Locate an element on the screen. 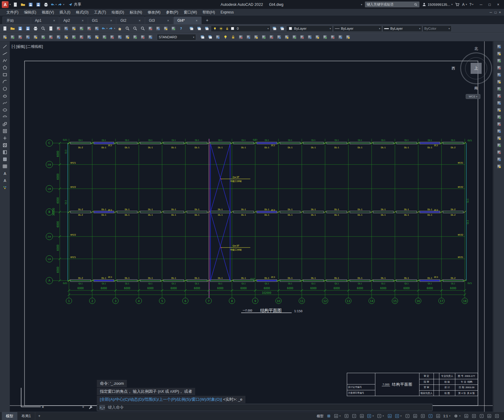 The image size is (504, 420). command-options: [全部(A)/中心(C)/动态(D)/范围(E)/上一个(P)/比例(S)/窗口… is located at coordinates (161, 399).